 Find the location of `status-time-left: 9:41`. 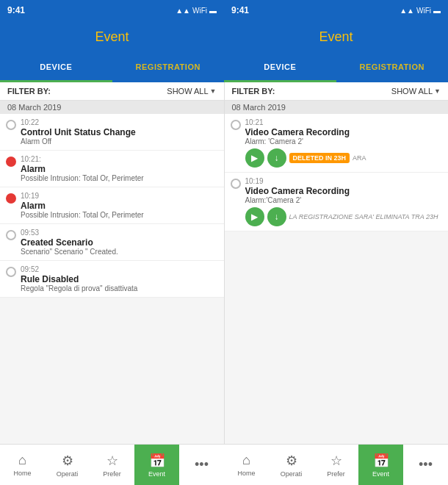

status-time-left: 9:41 is located at coordinates (16, 10).